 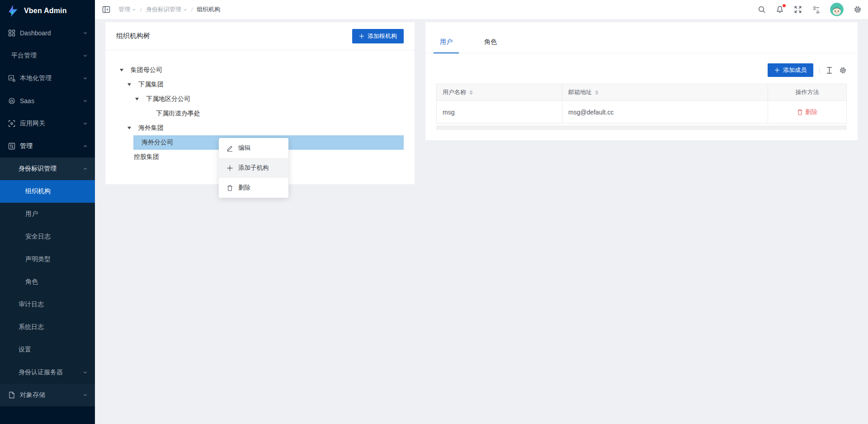 What do you see at coordinates (254, 168) in the screenshot?
I see `context-menu: 编辑 添加子机构 删除` at bounding box center [254, 168].